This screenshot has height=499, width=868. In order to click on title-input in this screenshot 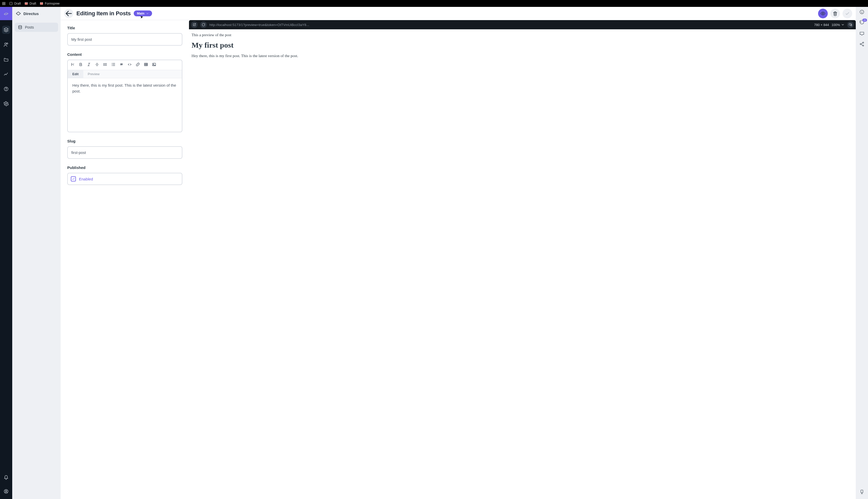, I will do `click(125, 39)`.